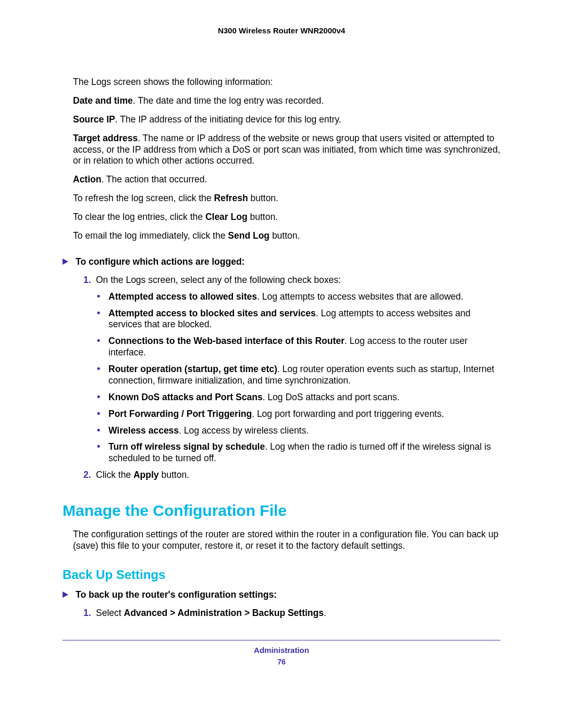 Image resolution: width=563 pixels, height=728 pixels. I want to click on page-footer: Administration 76, so click(282, 653).